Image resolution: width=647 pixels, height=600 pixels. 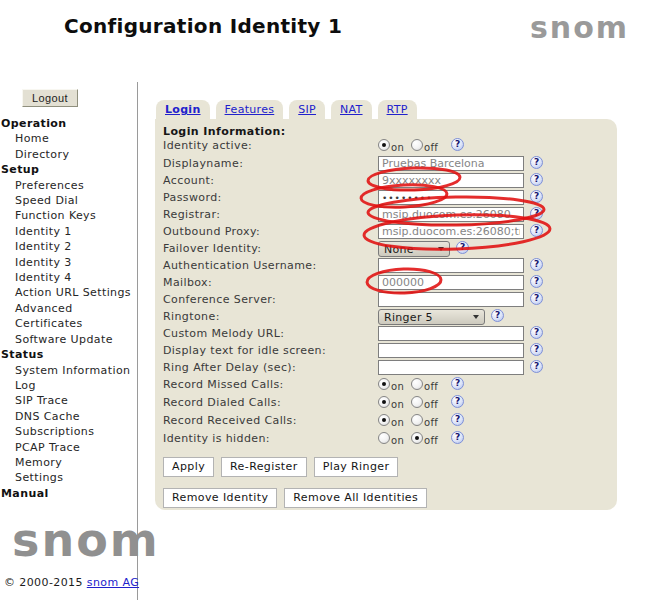 What do you see at coordinates (451, 214) in the screenshot?
I see `registrar-input` at bounding box center [451, 214].